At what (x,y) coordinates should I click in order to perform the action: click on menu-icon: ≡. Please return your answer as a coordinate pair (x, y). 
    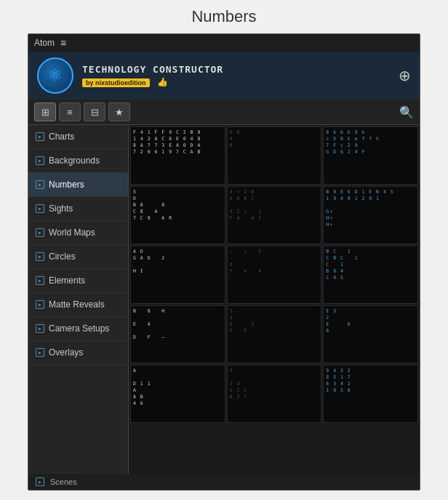
    Looking at the image, I should click on (63, 43).